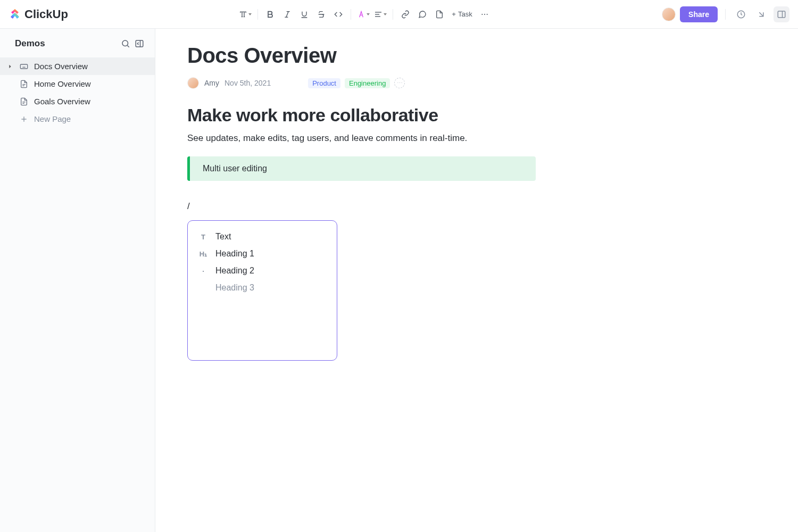 This screenshot has width=798, height=532. Describe the element at coordinates (78, 66) in the screenshot. I see `sidebar-item-docs-overview: Docs Overview` at that location.